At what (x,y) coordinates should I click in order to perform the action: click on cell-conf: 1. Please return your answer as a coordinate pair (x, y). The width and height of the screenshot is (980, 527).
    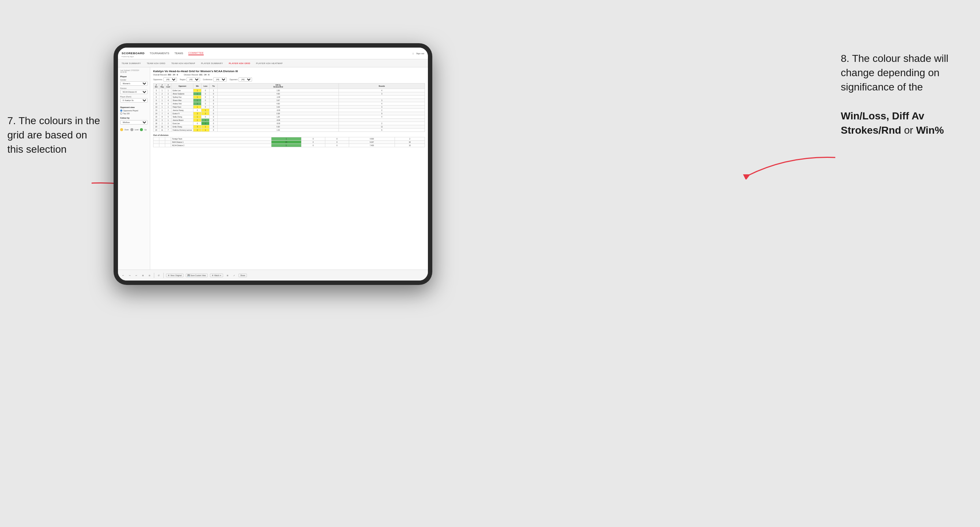
    Looking at the image, I should click on (168, 107).